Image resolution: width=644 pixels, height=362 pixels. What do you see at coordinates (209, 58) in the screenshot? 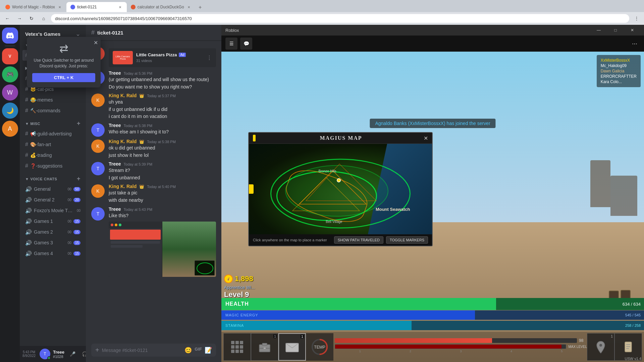
I see `ad-kebab-icon: ⋮` at bounding box center [209, 58].